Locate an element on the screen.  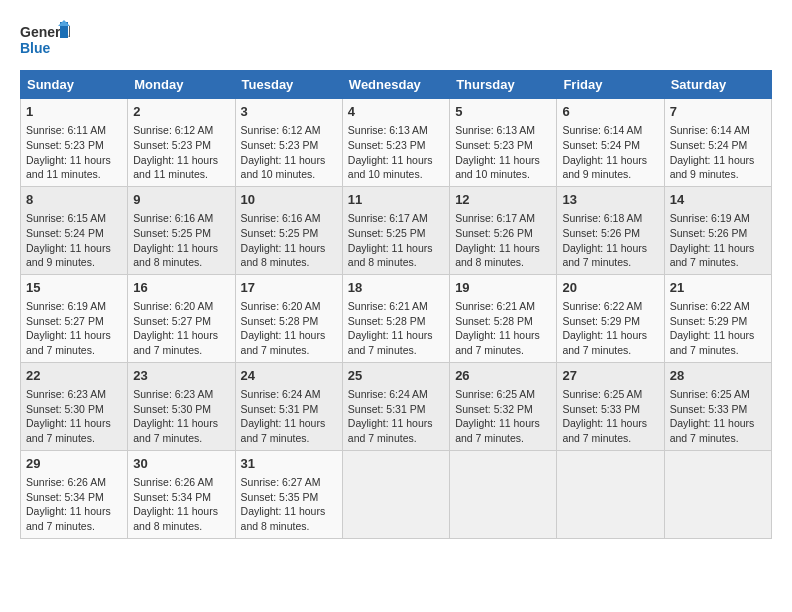
calendar-cell: 5Sunrise: 6:13 AMSunset: 5:23 PMDaylight… is located at coordinates (504, 143).